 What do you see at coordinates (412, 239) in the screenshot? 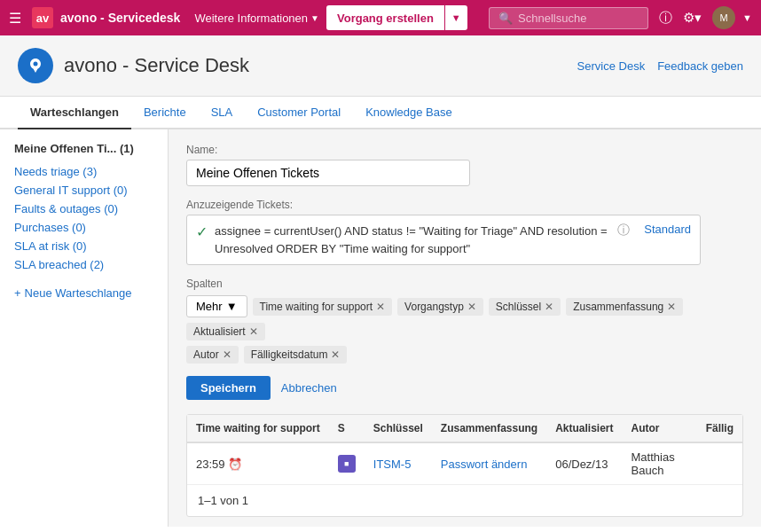
I see `jql-text: assignee = currentUser() AND status != "…` at bounding box center [412, 239].